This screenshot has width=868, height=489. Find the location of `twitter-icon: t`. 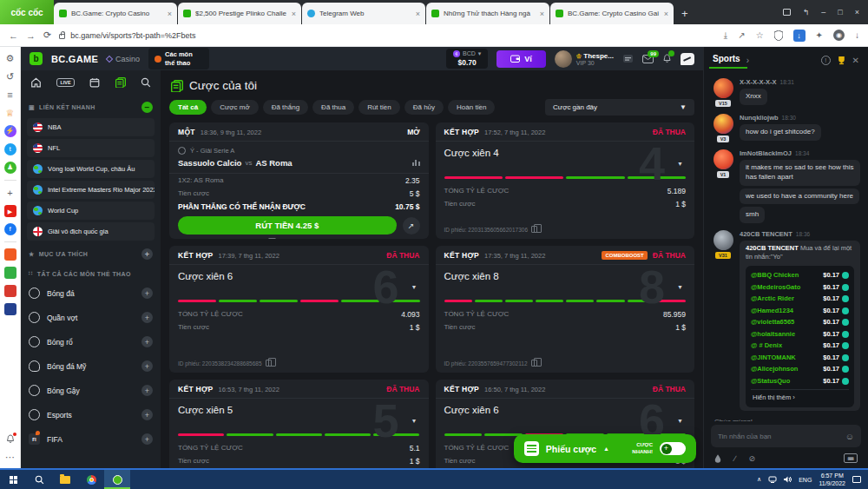

twitter-icon: t is located at coordinates (10, 149).